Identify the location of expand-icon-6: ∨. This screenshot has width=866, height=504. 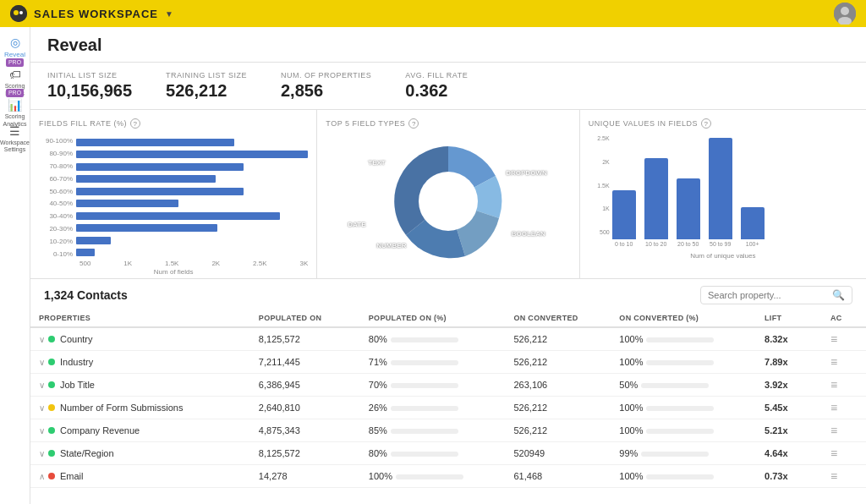
(42, 453).